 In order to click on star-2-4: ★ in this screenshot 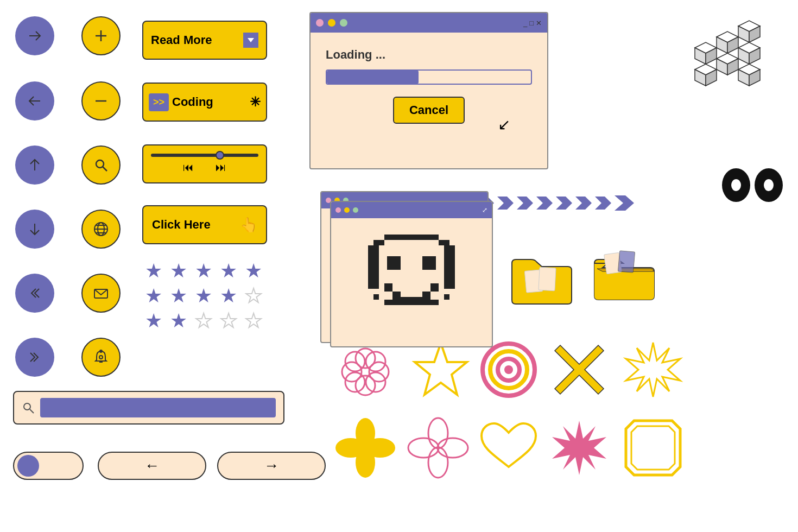, I will do `click(229, 296)`.